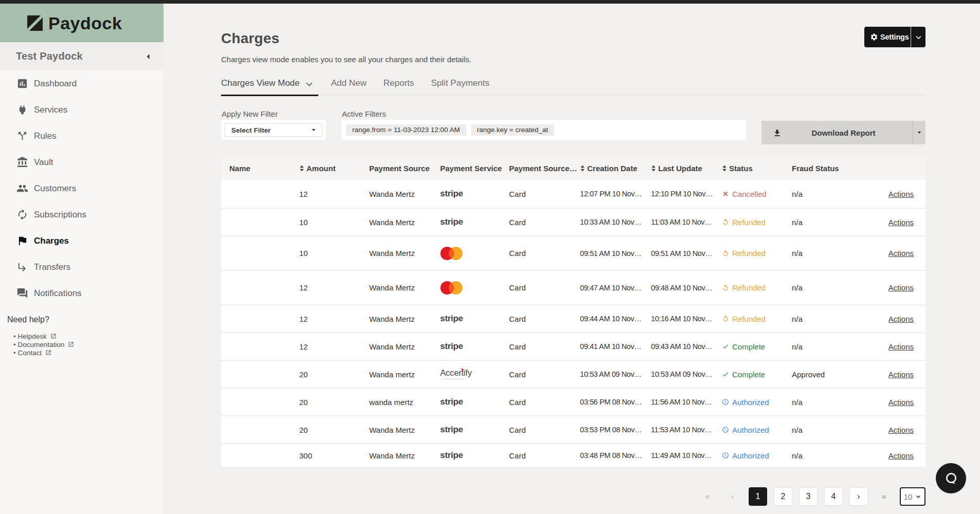 Image resolution: width=980 pixels, height=514 pixels. Describe the element at coordinates (732, 497) in the screenshot. I see `chevron-left-icon: ‹` at that location.